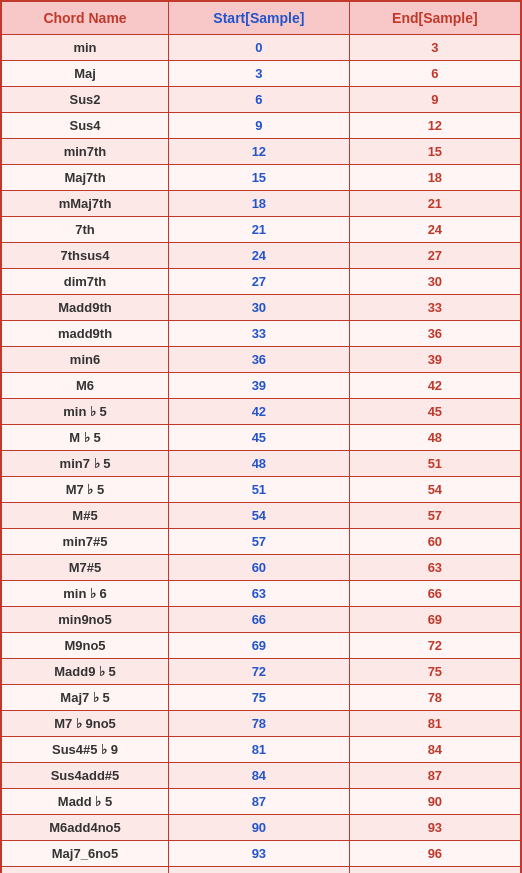  What do you see at coordinates (85, 48) in the screenshot?
I see `chord-name-cell: min` at bounding box center [85, 48].